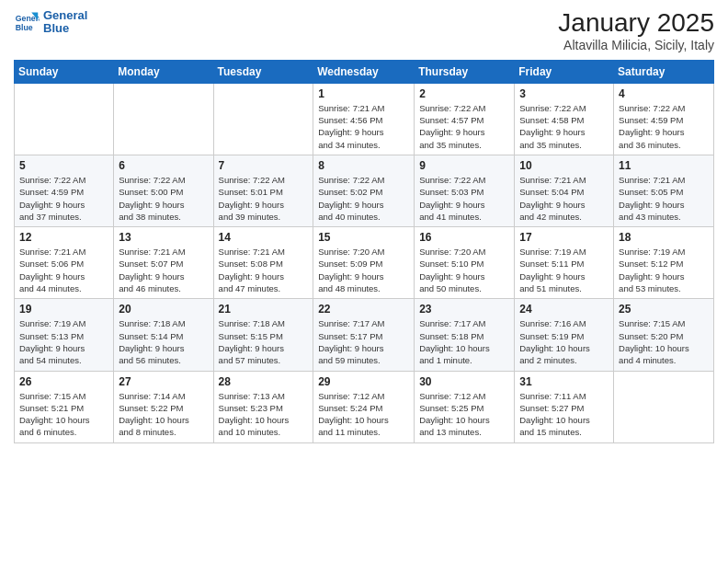 Image resolution: width=728 pixels, height=563 pixels. Describe the element at coordinates (564, 166) in the screenshot. I see `day-number: 10` at that location.